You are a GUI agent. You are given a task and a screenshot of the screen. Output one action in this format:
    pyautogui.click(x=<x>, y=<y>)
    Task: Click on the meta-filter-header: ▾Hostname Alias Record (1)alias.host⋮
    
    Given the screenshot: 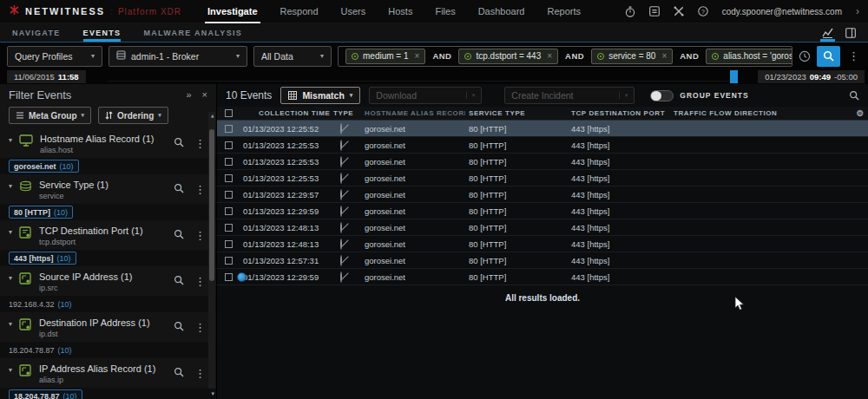 What is the action you would take?
    pyautogui.click(x=108, y=144)
    